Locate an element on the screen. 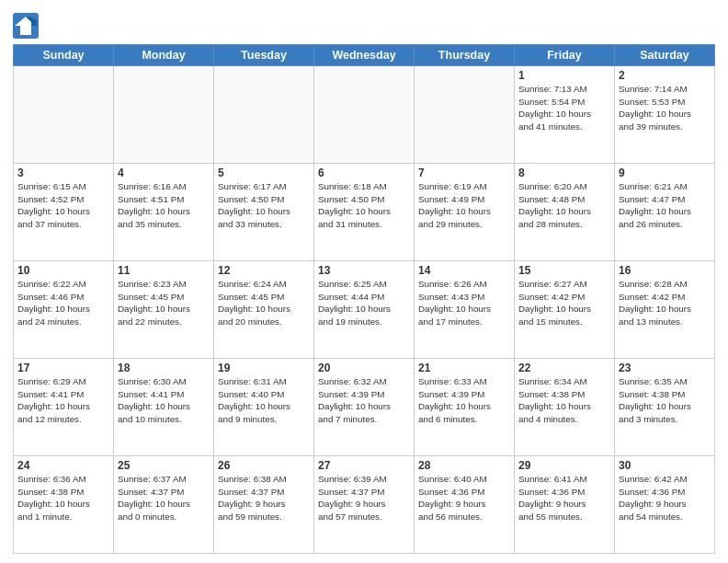 The image size is (728, 563). day-number: 19 is located at coordinates (264, 368).